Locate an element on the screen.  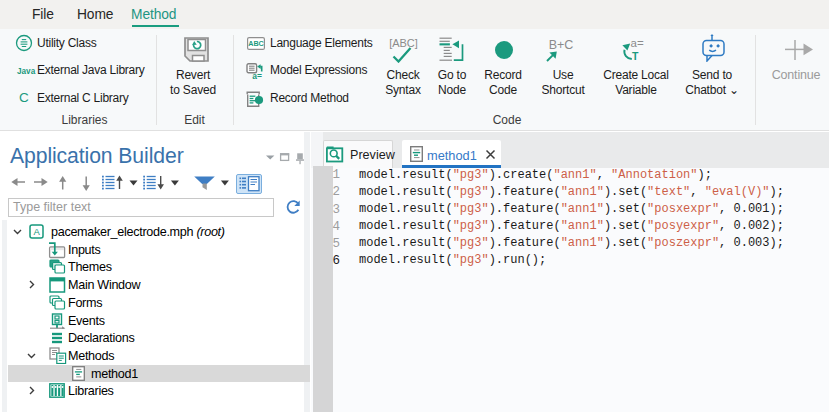
svg-text: [ABC] is located at coordinates (404, 43).